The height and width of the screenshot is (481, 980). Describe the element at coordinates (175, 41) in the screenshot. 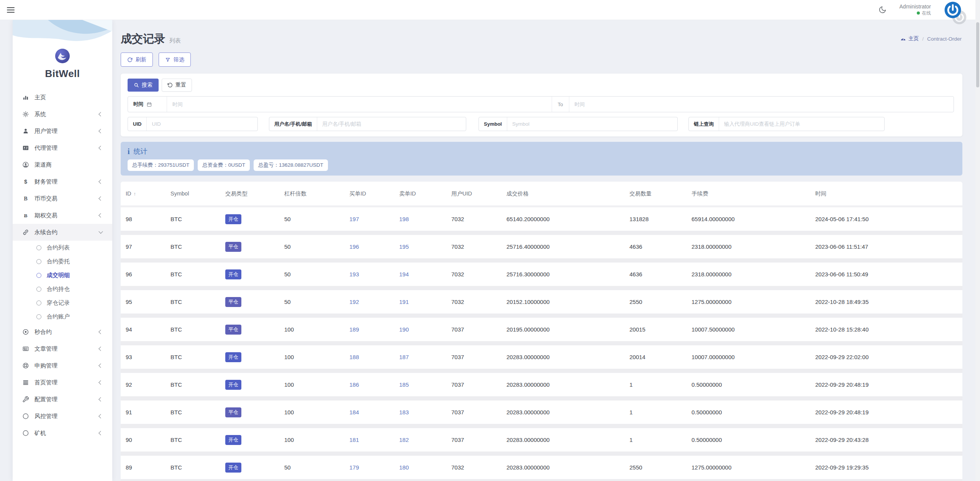

I see `page-subtitle: 列表` at that location.